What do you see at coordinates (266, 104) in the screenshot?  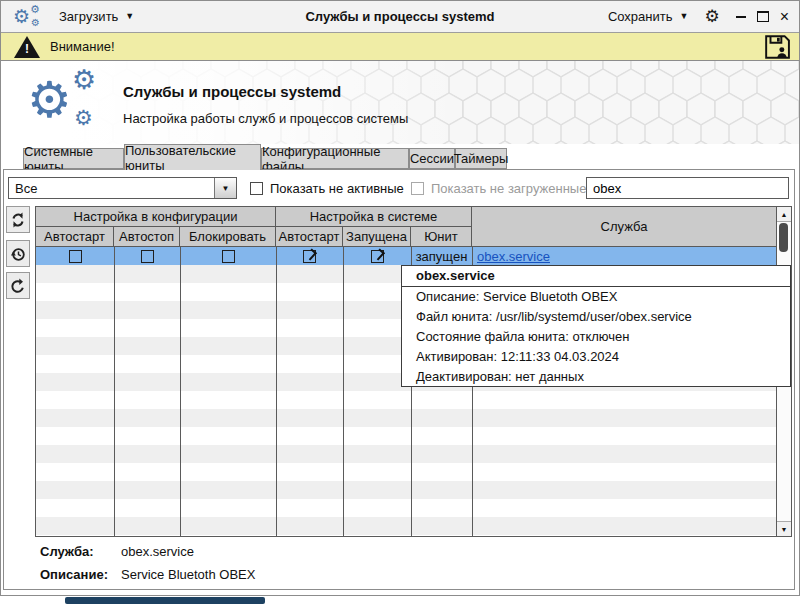 I see `header-text: Службы и процессы systemd Настройка рабо…` at bounding box center [266, 104].